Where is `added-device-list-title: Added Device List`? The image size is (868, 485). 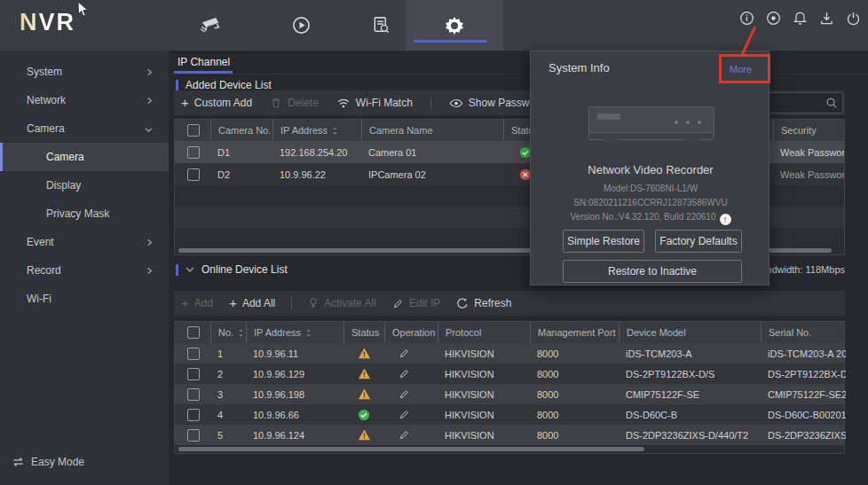
added-device-list-title: Added Device List is located at coordinates (224, 85).